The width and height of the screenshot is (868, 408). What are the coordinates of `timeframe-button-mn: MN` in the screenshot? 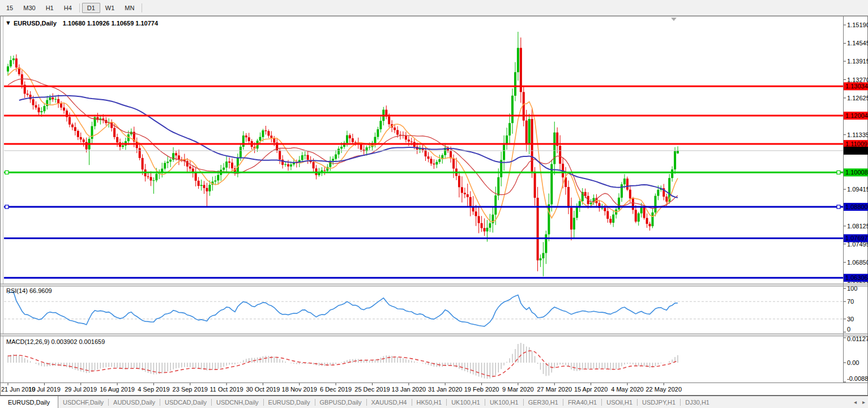 It's located at (129, 8).